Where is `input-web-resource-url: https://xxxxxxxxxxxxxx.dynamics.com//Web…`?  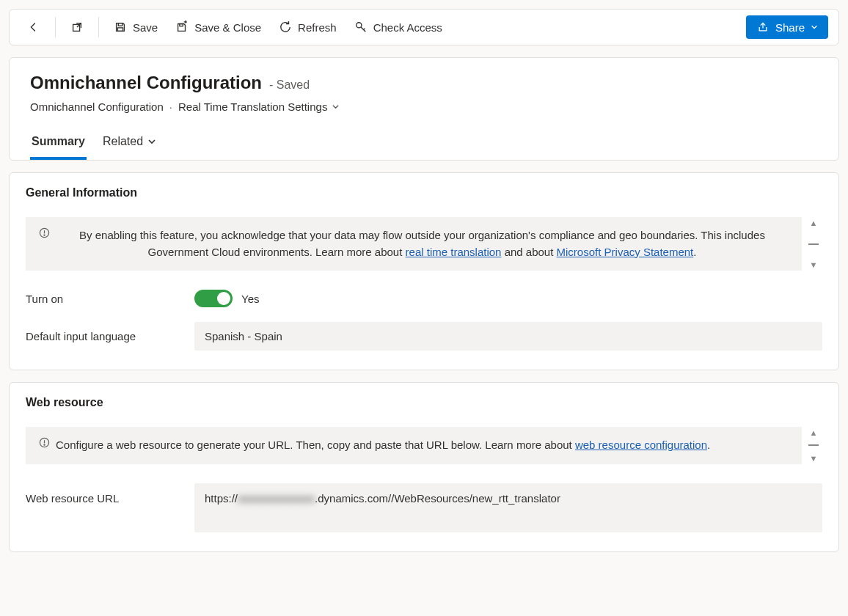
input-web-resource-url: https://xxxxxxxxxxxxxx.dynamics.com//Web… is located at coordinates (508, 507).